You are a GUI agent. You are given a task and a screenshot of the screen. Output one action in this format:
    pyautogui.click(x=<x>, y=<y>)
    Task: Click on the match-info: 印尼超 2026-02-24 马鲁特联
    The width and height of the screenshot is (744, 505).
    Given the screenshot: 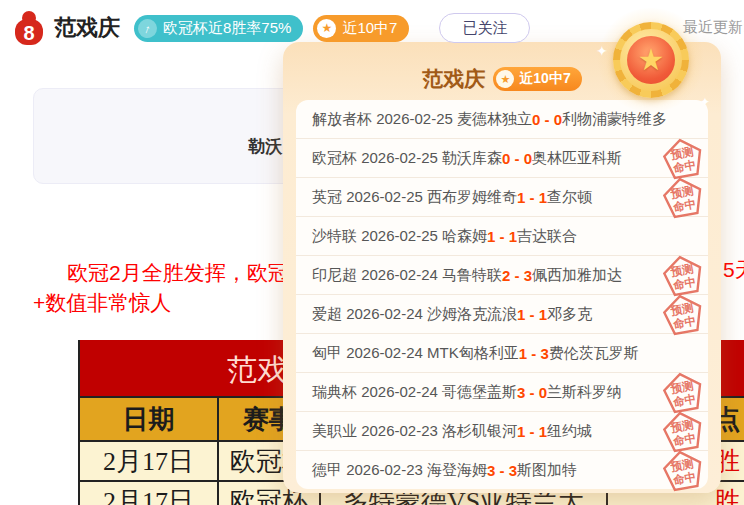 What is the action you would take?
    pyautogui.click(x=407, y=276)
    